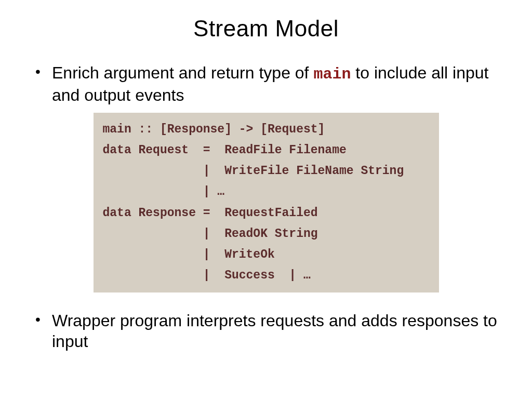  What do you see at coordinates (266, 213) in the screenshot?
I see `code-line-5: data Response = RequestFailed` at bounding box center [266, 213].